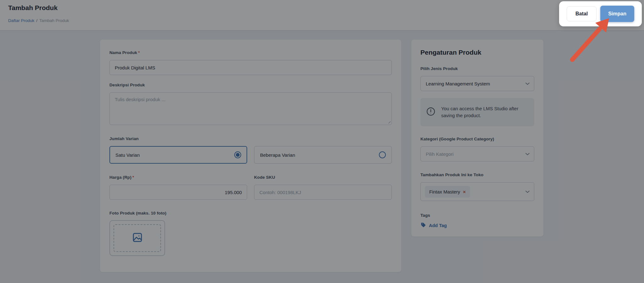 Image resolution: width=644 pixels, height=283 pixels. Describe the element at coordinates (617, 14) in the screenshot. I see `save-button: Simpan` at that location.